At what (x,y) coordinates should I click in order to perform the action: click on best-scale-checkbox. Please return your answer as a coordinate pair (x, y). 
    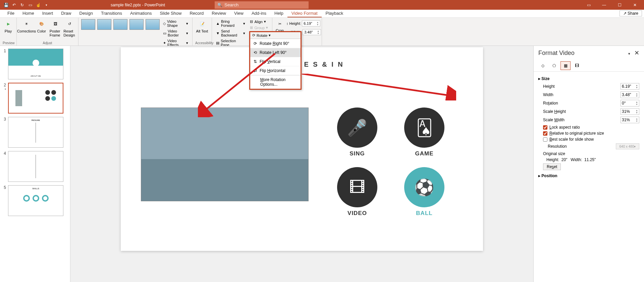
    Looking at the image, I should click on (545, 139).